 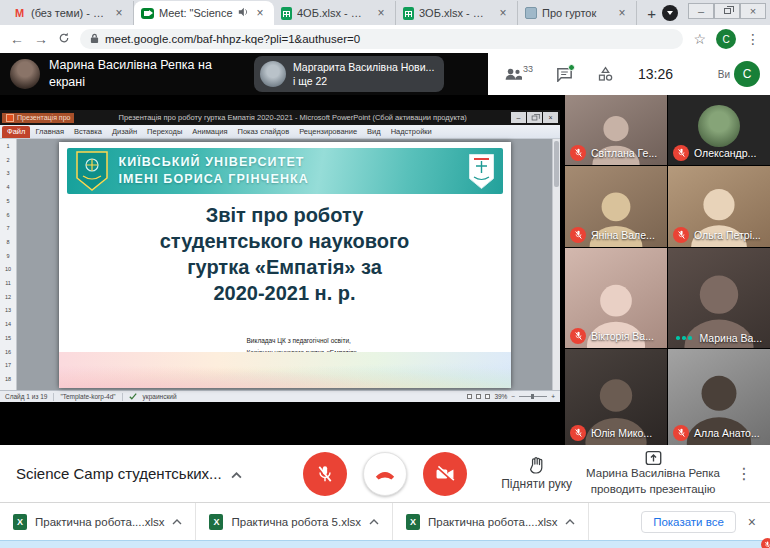 What do you see at coordinates (164, 132) in the screenshot?
I see `ribbon-tab-transitions: Переходы` at bounding box center [164, 132].